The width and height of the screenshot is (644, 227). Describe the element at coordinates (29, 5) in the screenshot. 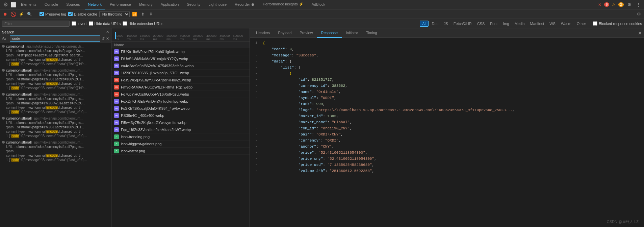

I see `tab-elements: Elements` at that location.